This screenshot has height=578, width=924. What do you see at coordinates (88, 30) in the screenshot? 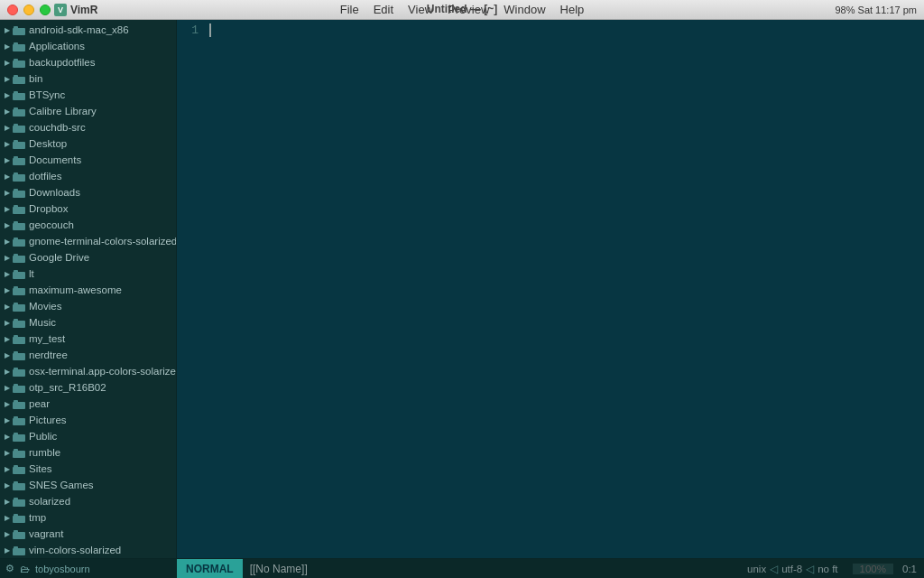
I see `list-item: ▶android-sdk-mac_x86` at bounding box center [88, 30].